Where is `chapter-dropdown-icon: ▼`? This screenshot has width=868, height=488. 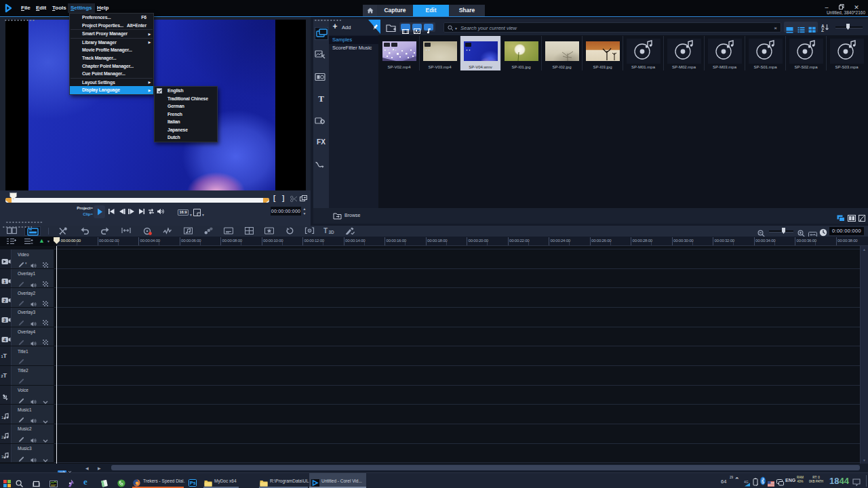 chapter-dropdown-icon: ▼ is located at coordinates (49, 241).